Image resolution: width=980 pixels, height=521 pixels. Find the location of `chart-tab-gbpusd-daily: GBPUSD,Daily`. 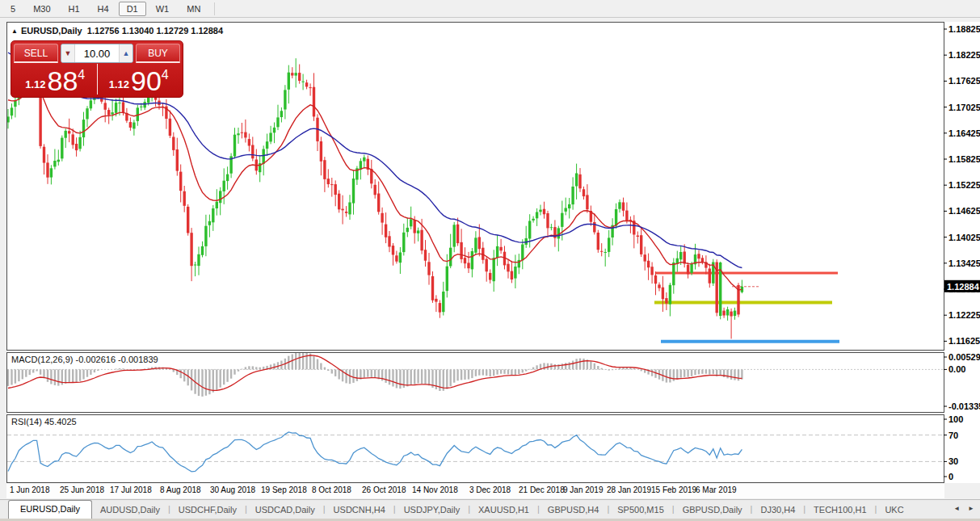

chart-tab-gbpusd-daily: GBPUSD,Daily is located at coordinates (713, 510).